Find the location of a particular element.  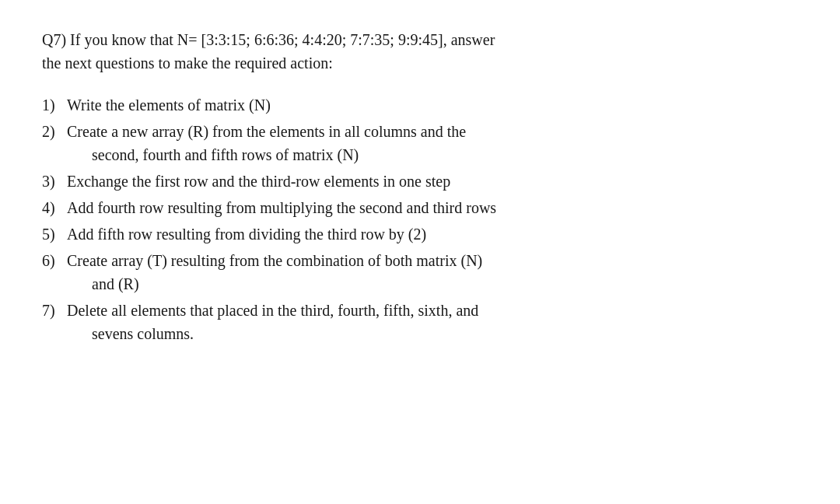

item-number: 7) is located at coordinates (54, 310).